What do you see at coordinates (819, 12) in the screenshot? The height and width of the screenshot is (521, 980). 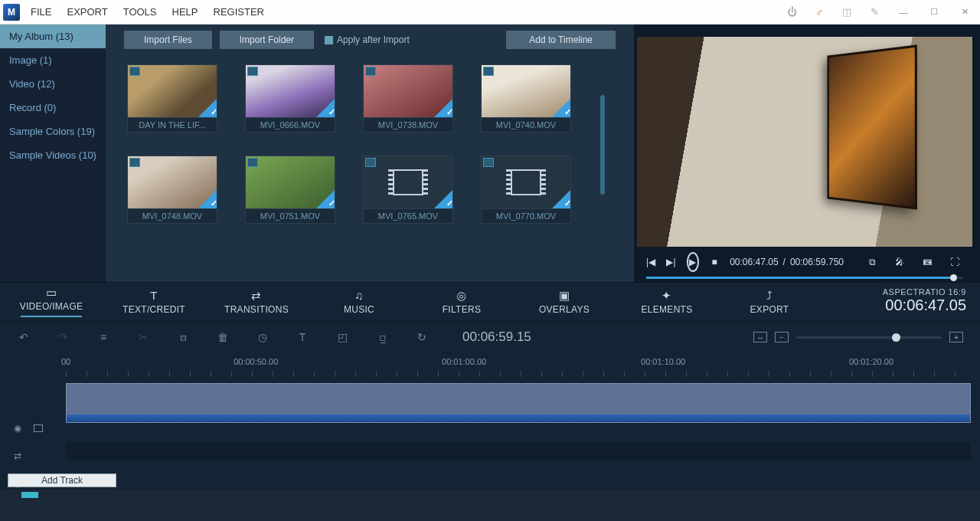 I see `mars-icon: ♂` at bounding box center [819, 12].